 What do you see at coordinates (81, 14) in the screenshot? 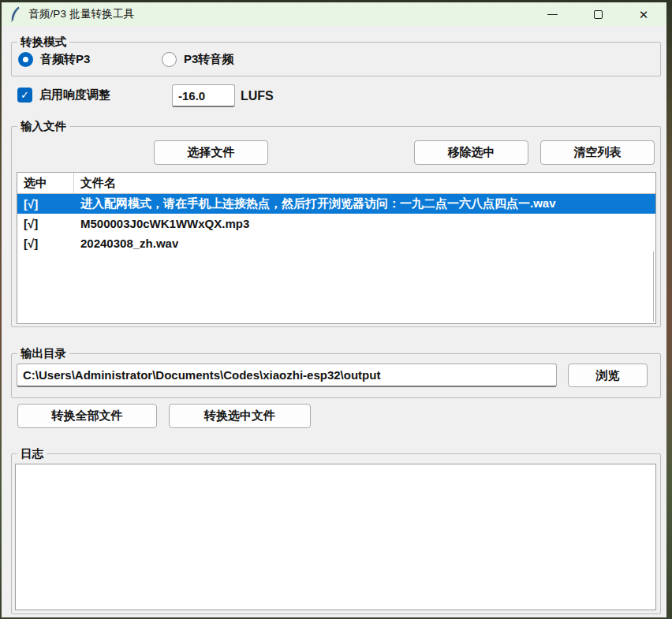
I see `window-title: 音频/P3 批量转换工具` at bounding box center [81, 14].